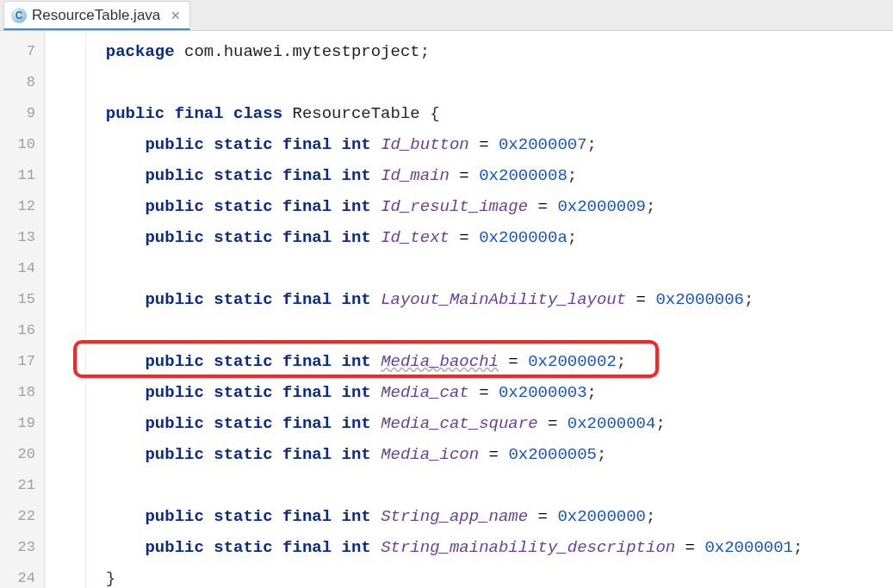  I want to click on line-number: 13, so click(22, 238).